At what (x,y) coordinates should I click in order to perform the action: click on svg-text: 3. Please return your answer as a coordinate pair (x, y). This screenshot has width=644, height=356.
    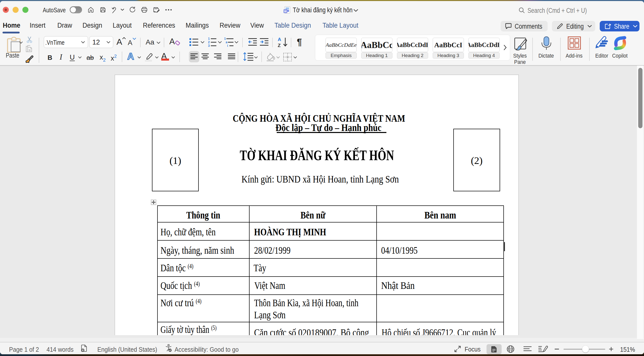
    Looking at the image, I should click on (209, 46).